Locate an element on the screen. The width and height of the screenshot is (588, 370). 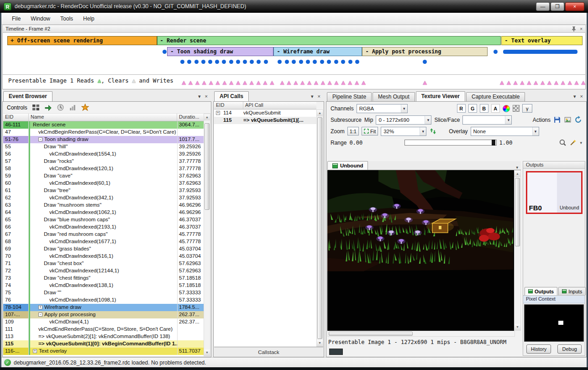
event-row: 72vkCmdDrawIndexed(12144,1)57.62963 is located at coordinates (103, 271).